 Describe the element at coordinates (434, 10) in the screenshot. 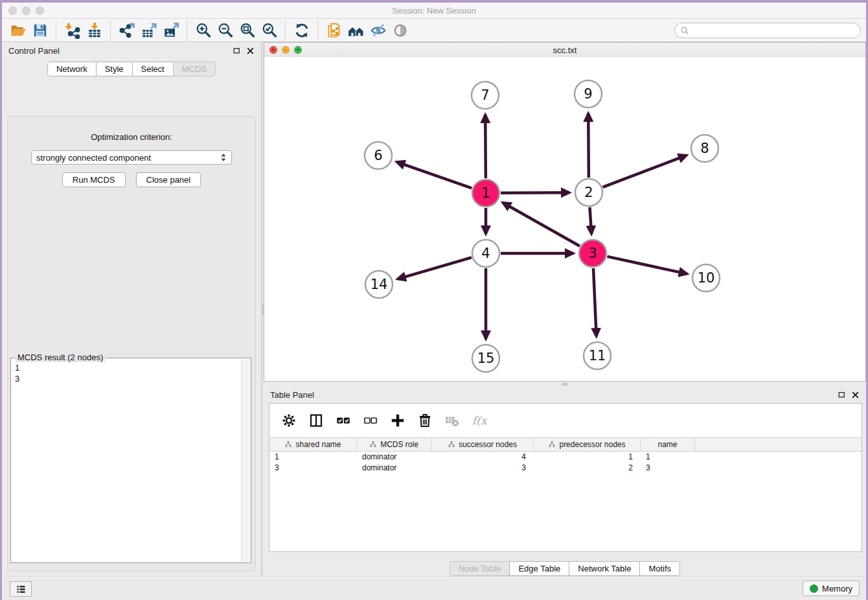

I see `window-title: Session: New Session` at that location.